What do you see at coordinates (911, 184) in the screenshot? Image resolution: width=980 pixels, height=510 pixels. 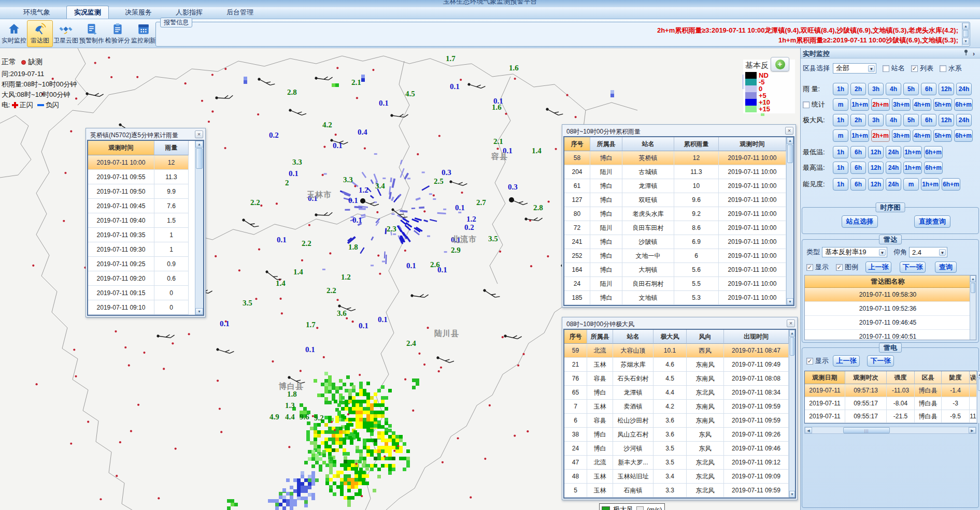 I see `vis-m-button: m` at bounding box center [911, 184].